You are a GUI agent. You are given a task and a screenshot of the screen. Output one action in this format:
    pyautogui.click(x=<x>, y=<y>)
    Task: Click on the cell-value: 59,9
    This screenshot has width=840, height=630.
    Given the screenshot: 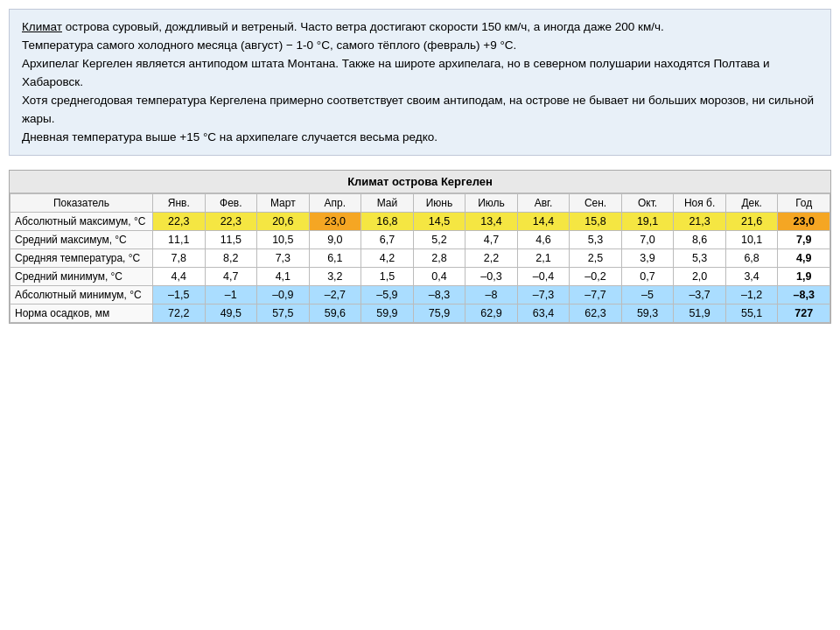 What is the action you would take?
    pyautogui.click(x=388, y=313)
    